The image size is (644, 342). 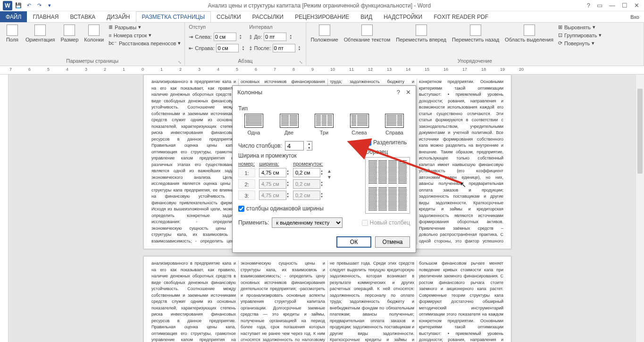 What do you see at coordinates (227, 48) in the screenshot?
I see `indent-right-input` at bounding box center [227, 48].